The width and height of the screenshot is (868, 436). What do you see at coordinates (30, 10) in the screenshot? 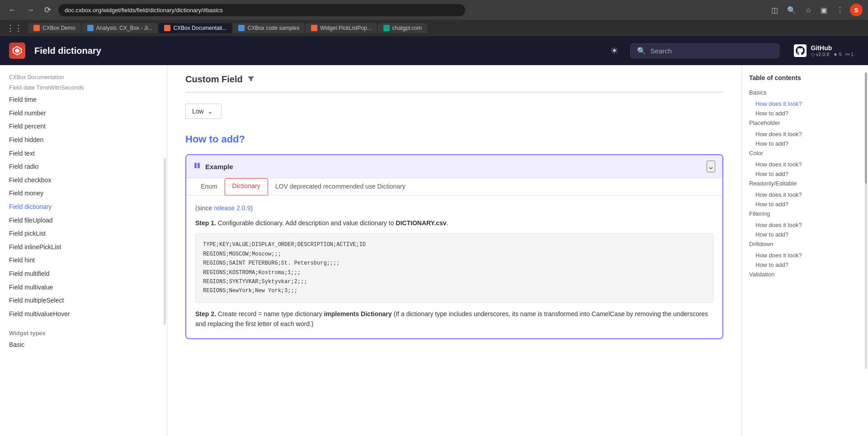
I see `forward-button: →` at bounding box center [30, 10].